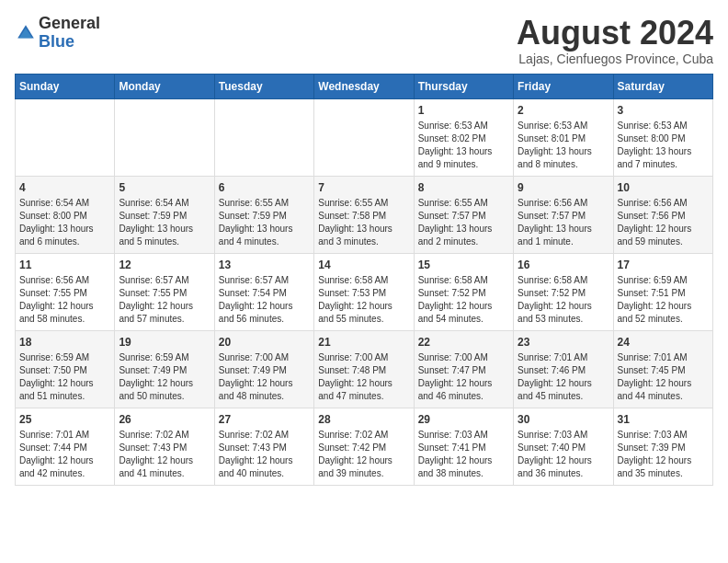 The image size is (728, 563). Describe the element at coordinates (463, 137) in the screenshot. I see `calendar-cell: 1Sunrise: 6:53 AMSunset: 8:02 PMDaylight…` at that location.